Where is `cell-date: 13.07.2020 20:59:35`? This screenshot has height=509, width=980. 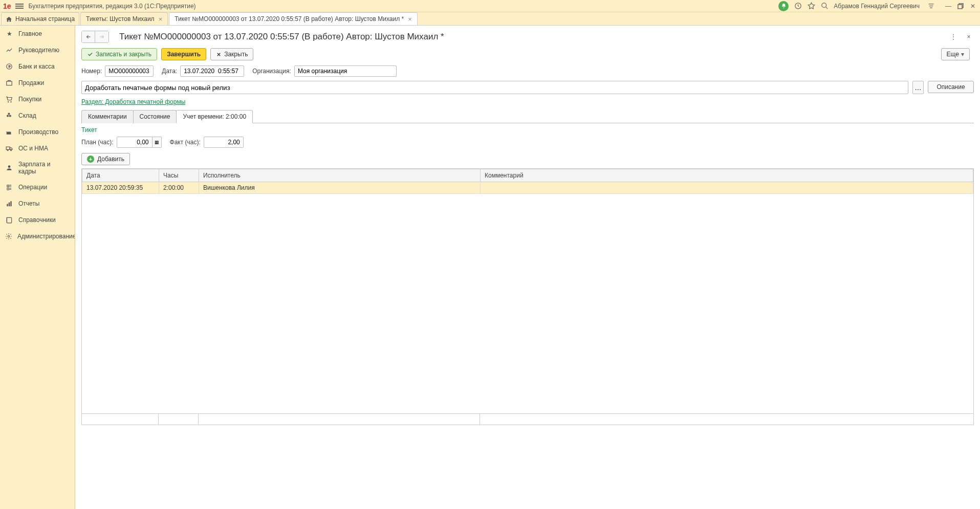 cell-date: 13.07.2020 20:59:35 is located at coordinates (121, 188).